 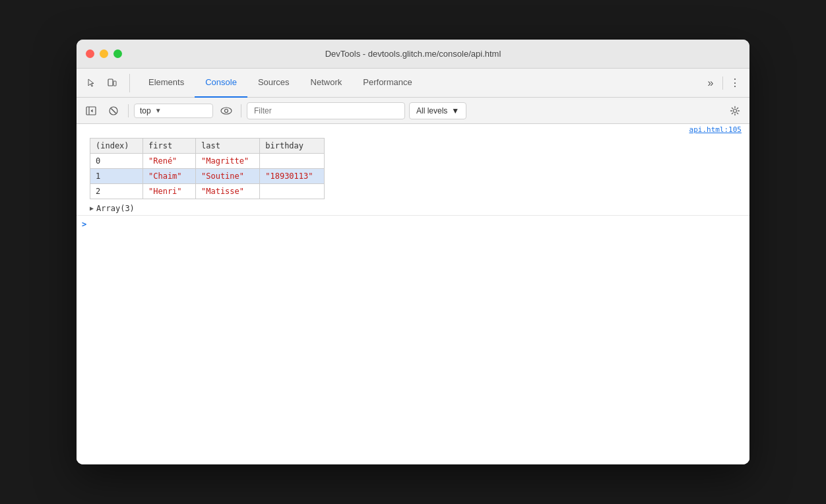 What do you see at coordinates (228, 146) in the screenshot?
I see `col-header-last: last` at bounding box center [228, 146].